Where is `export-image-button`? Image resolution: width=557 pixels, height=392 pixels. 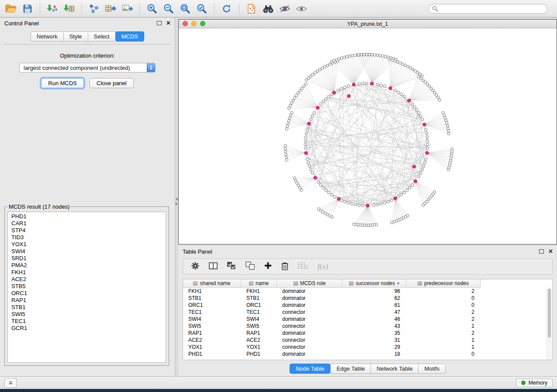
export-image-button is located at coordinates (127, 9).